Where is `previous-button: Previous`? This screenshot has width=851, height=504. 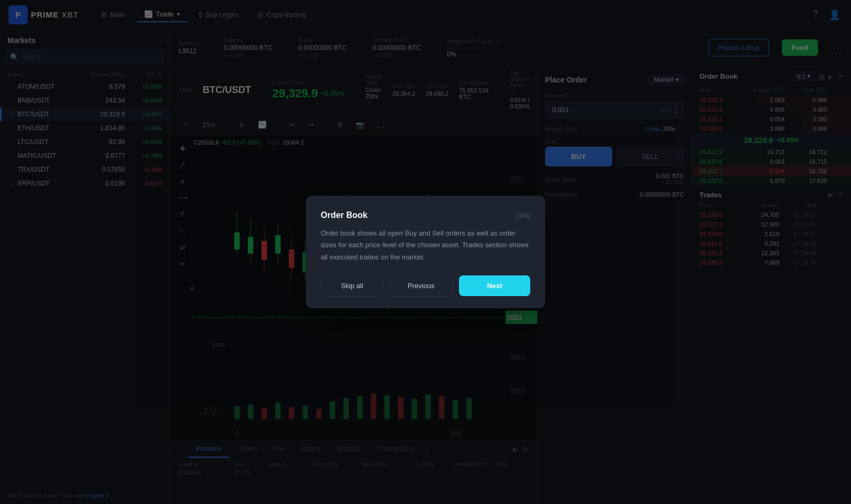 previous-button: Previous is located at coordinates (421, 286).